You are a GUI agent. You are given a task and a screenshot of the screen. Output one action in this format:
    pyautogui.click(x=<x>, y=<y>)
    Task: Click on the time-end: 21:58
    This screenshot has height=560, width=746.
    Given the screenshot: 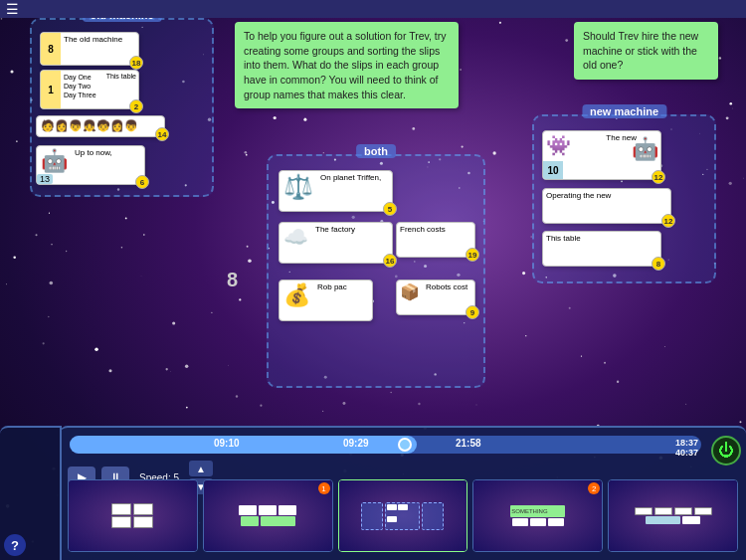 What is the action you would take?
    pyautogui.click(x=468, y=444)
    